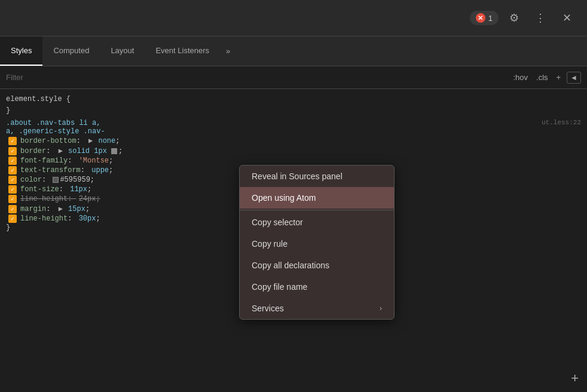 The height and width of the screenshot is (392, 587). I want to click on services-arrow-icon: ›, so click(381, 308).